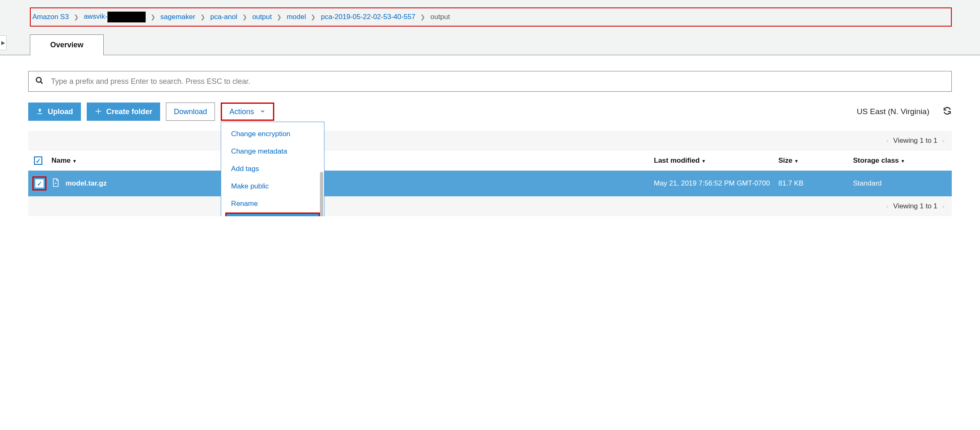 The image size is (980, 430). Describe the element at coordinates (296, 17) in the screenshot. I see `breadcrumb-item: model` at that location.